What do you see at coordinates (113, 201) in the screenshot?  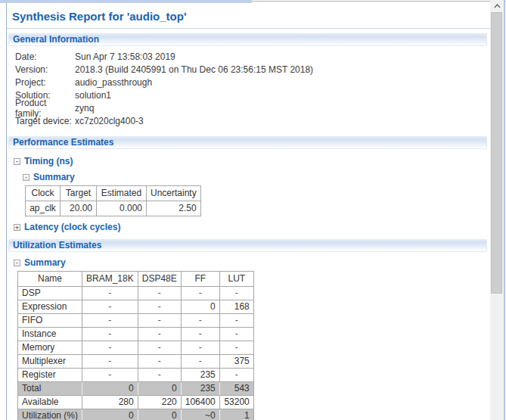 I see `timing-summary-table: Clock Target Estimated Uncertainty ap_cl…` at bounding box center [113, 201].